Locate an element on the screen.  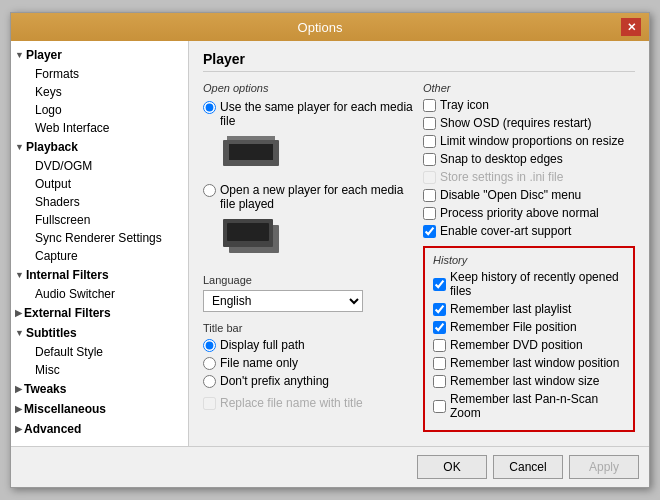
sidebar-item-external-filters: ▶ External Filters is located at coordinates (100, 313).